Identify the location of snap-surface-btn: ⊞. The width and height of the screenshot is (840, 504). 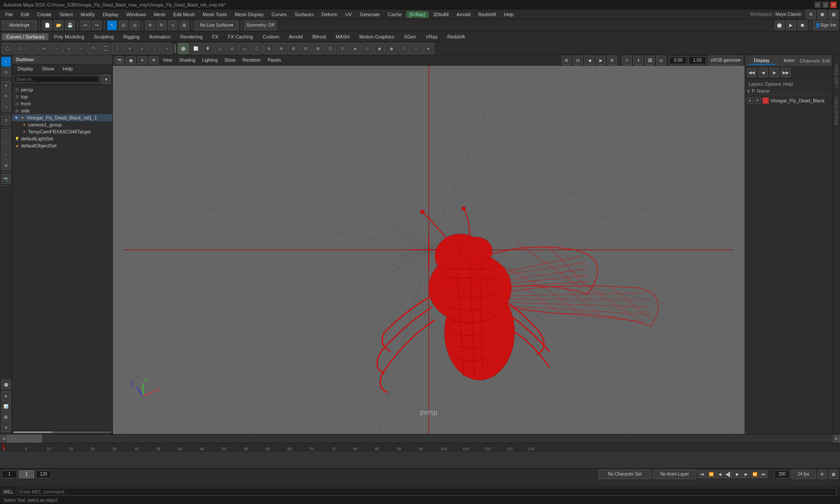
(6, 165).